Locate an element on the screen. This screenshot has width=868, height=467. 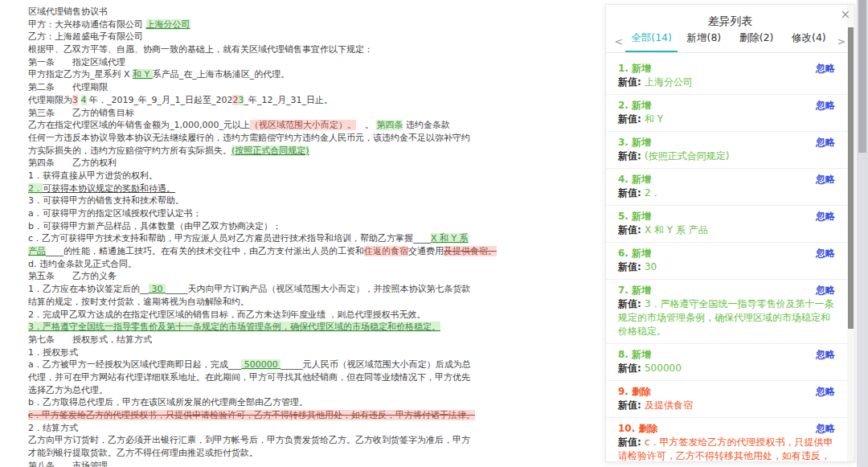
tab-mod: 修改(4) is located at coordinates (809, 42).